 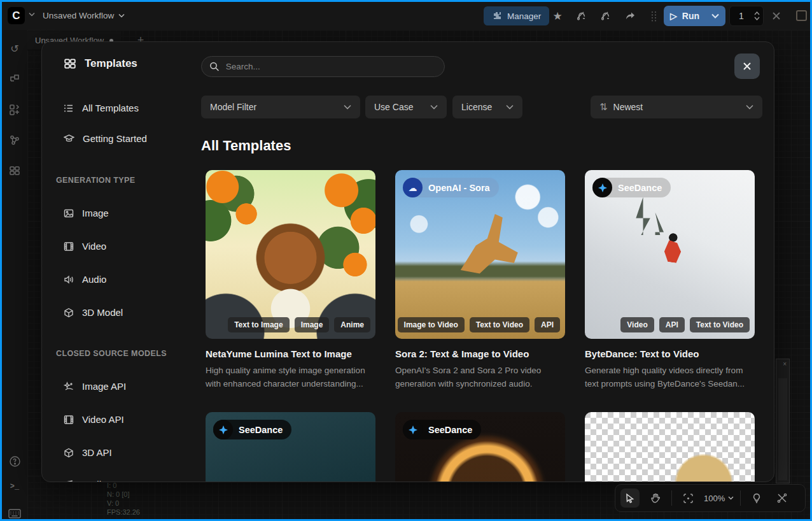 What do you see at coordinates (15, 513) in the screenshot?
I see `keyboard-shortcuts-icon` at bounding box center [15, 513].